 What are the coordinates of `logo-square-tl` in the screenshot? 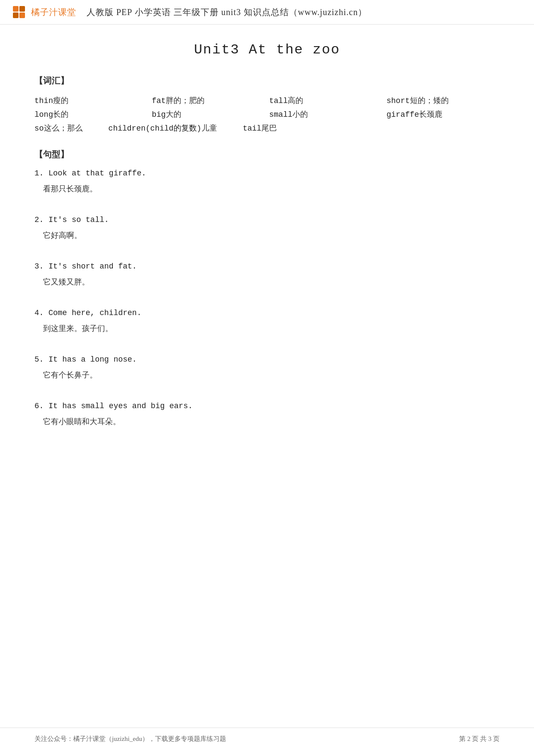 It's located at (16, 9).